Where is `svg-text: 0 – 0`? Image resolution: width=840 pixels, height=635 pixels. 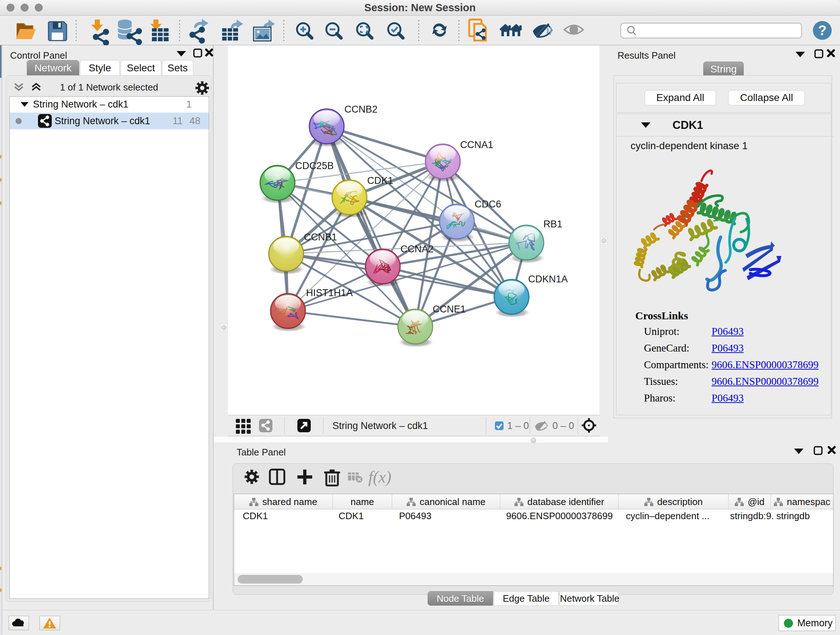
svg-text: 0 – 0 is located at coordinates (564, 426).